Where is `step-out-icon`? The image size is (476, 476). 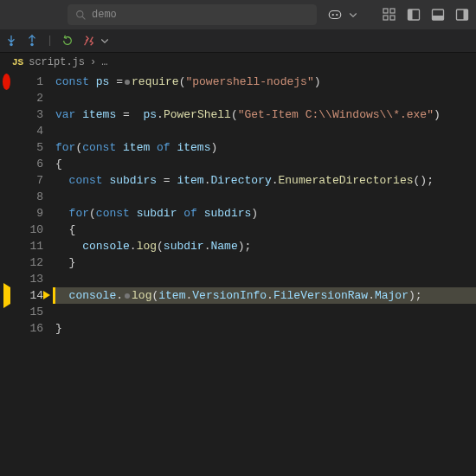 step-out-icon is located at coordinates (32, 41).